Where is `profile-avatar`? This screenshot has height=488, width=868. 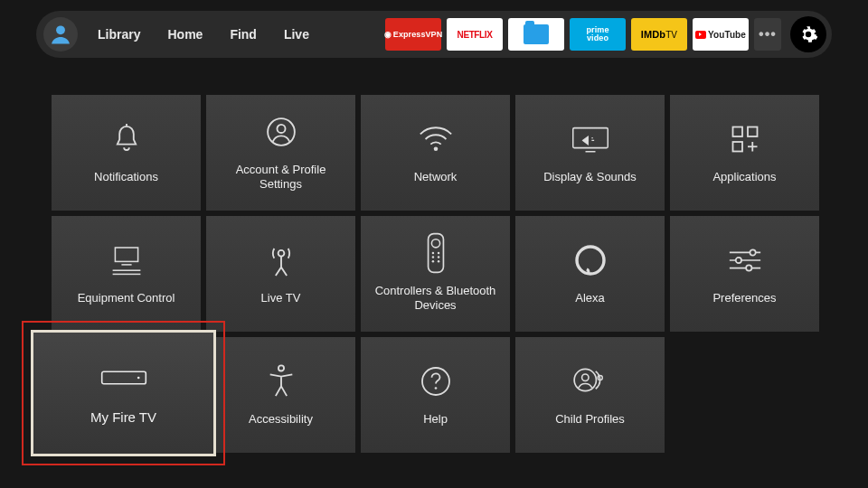 profile-avatar is located at coordinates (61, 34).